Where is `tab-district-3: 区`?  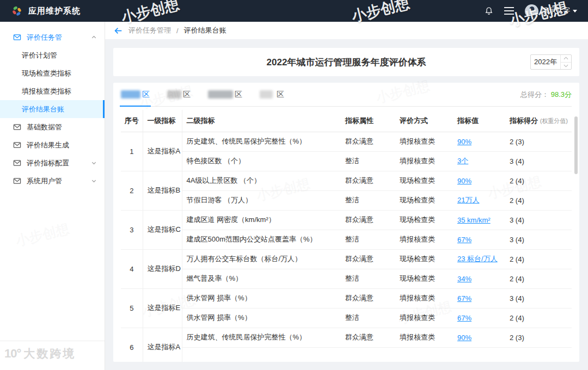
tab-district-3: 区 is located at coordinates (225, 95).